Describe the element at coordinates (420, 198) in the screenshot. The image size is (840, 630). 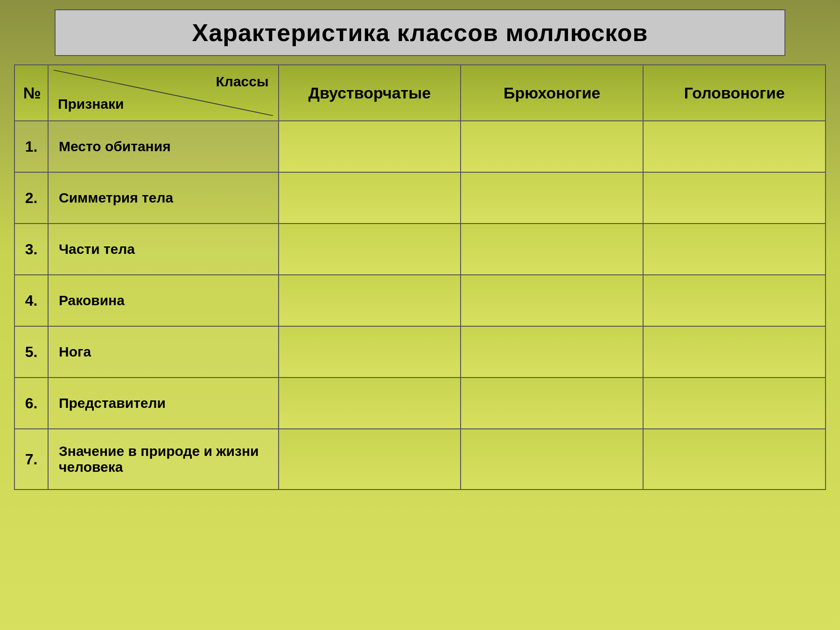
I see `table-row: 2.Симметрия тела` at that location.